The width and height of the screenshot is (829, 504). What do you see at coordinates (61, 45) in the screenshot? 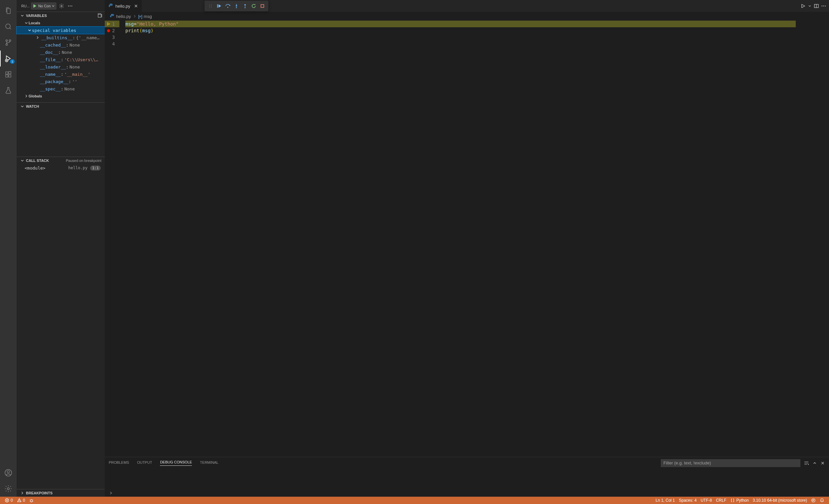
I see `var-cached: __cached__:None` at bounding box center [61, 45].